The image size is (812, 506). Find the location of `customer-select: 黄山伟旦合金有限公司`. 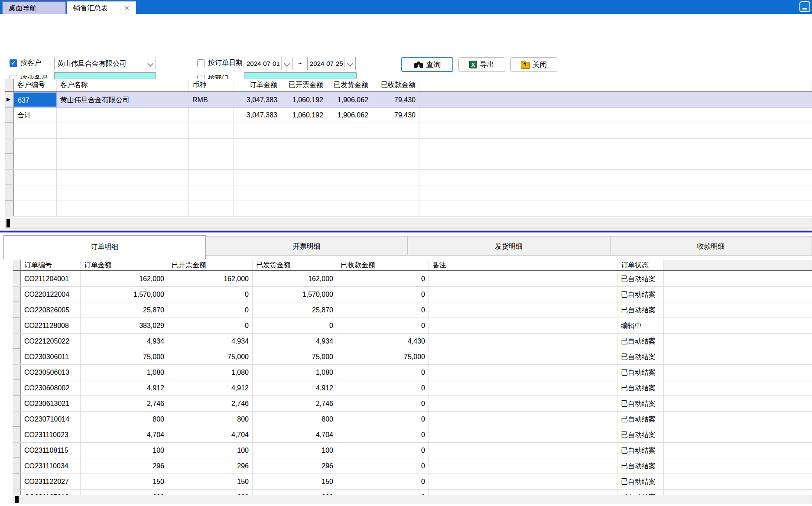

customer-select: 黄山伟旦合金有限公司 is located at coordinates (105, 63).